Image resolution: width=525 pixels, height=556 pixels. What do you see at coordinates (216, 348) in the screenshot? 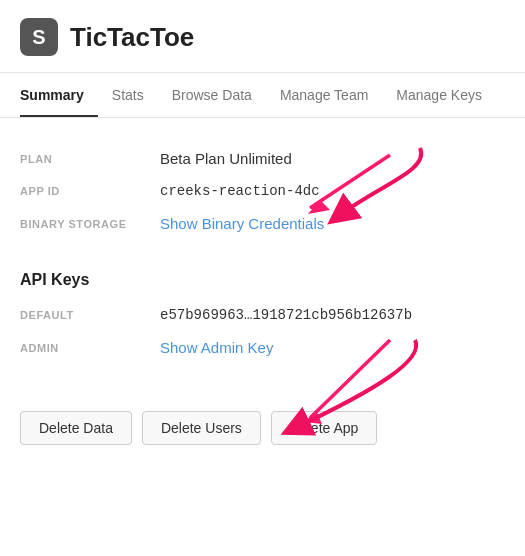
I see `show-admin-key-link: Show Admin Key` at bounding box center [216, 348].